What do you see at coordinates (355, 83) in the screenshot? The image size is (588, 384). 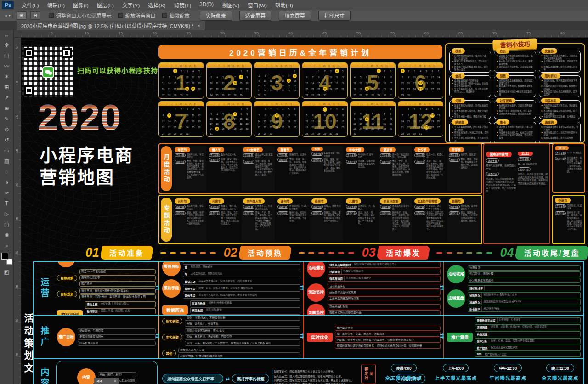 I see `day-cell: 11` at bounding box center [355, 83].